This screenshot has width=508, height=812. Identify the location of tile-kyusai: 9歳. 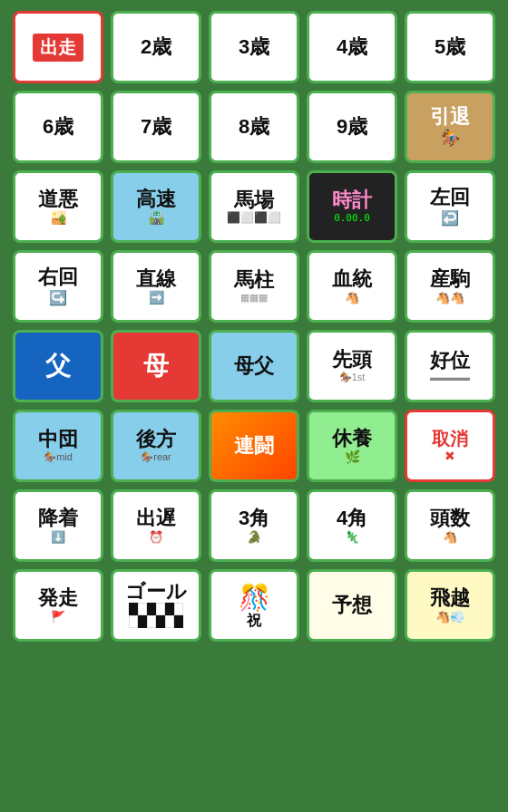
(352, 127).